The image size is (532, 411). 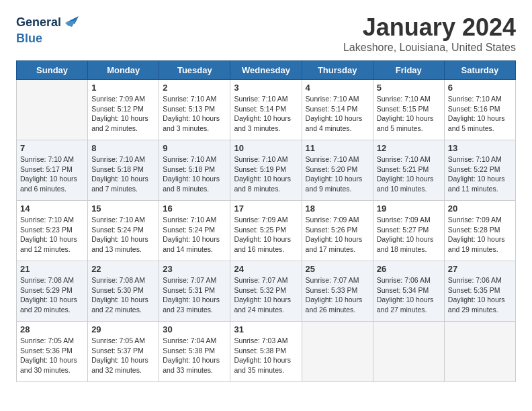 What do you see at coordinates (124, 171) in the screenshot?
I see `calendar-cell: 8Sunrise: 7:10 AM Sunset: 5:18 PM Daylig…` at bounding box center [124, 171].